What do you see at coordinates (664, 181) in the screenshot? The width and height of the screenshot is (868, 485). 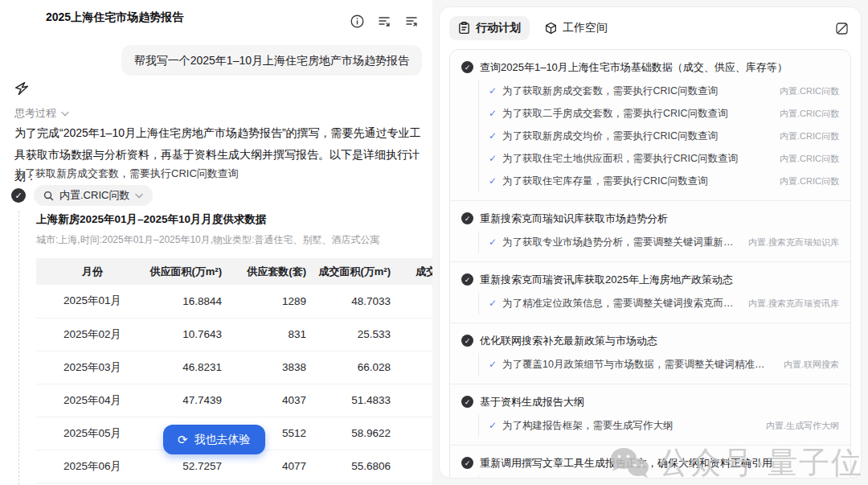 I see `plan-sub-item: ✓为了获取住宅库存量，需要执行CRIC问数查询内置.CRIC问数` at bounding box center [664, 181].